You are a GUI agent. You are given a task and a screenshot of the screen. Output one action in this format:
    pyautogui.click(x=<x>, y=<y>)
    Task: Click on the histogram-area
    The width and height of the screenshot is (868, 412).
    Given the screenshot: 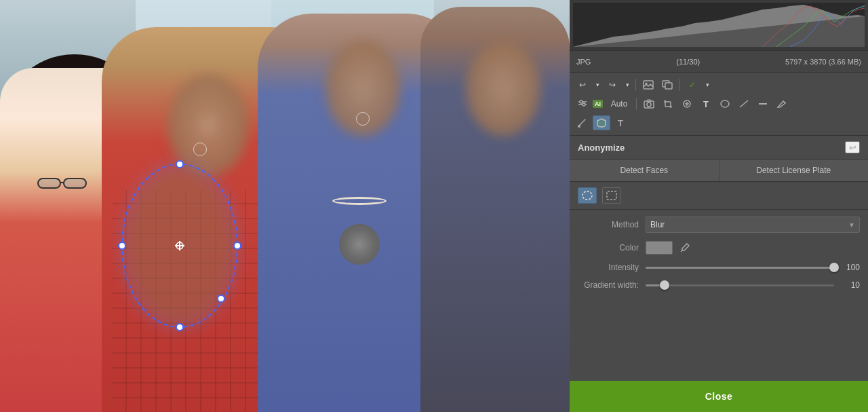 What is the action you would take?
    pyautogui.click(x=719, y=26)
    